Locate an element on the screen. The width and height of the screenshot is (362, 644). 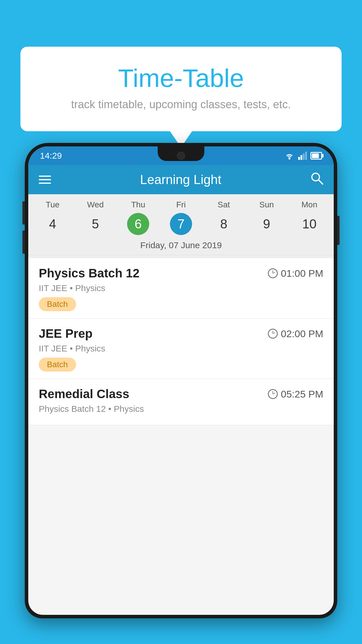
calendar-strip: Tue 4 Wed 5 Thu 6 Fri 7 is located at coordinates (181, 226).